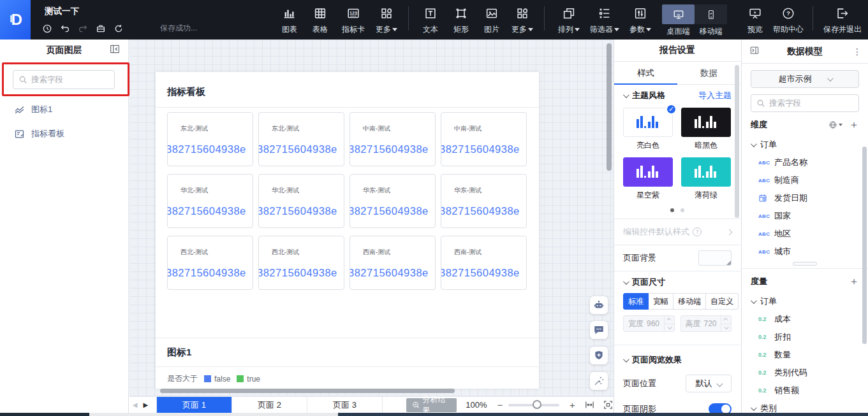 The image size is (868, 416). I want to click on dimension-field: ABC制造商, so click(805, 180).